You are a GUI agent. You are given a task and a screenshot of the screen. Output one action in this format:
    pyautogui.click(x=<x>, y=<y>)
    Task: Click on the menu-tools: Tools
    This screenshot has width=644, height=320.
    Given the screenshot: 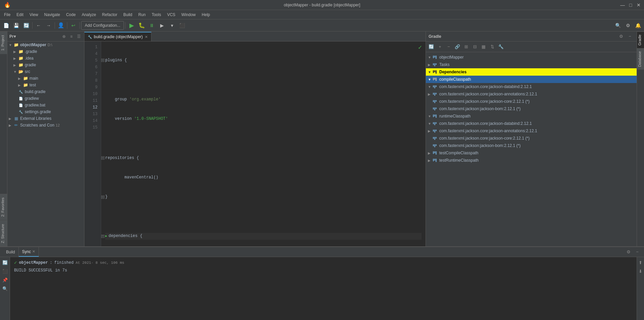 What is the action you would take?
    pyautogui.click(x=156, y=15)
    